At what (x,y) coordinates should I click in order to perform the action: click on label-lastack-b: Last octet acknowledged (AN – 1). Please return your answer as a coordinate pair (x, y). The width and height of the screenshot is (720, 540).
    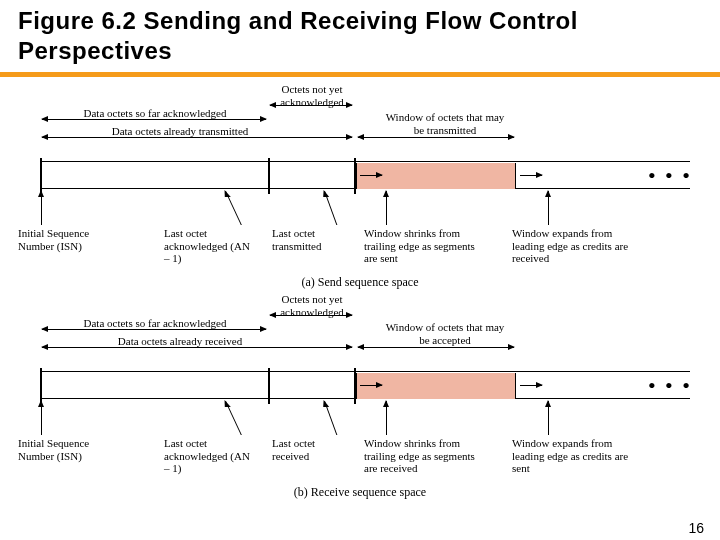
    Looking at the image, I should click on (209, 456).